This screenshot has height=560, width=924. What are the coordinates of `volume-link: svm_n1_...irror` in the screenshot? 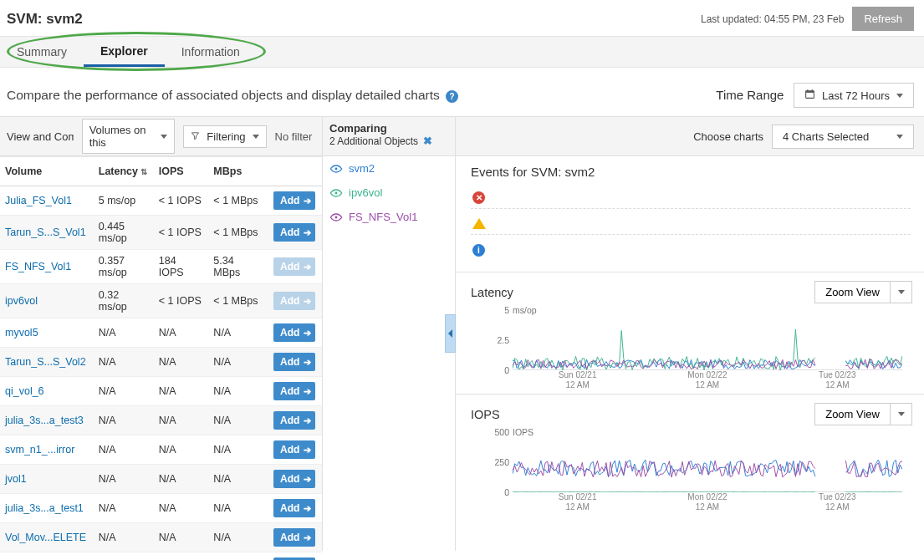 It's located at (40, 450).